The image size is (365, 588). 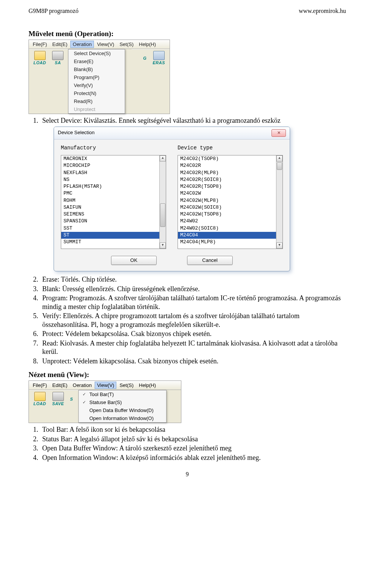 What do you see at coordinates (122, 418) in the screenshot?
I see `dropdown-item: Open Information Window(O)` at bounding box center [122, 418].